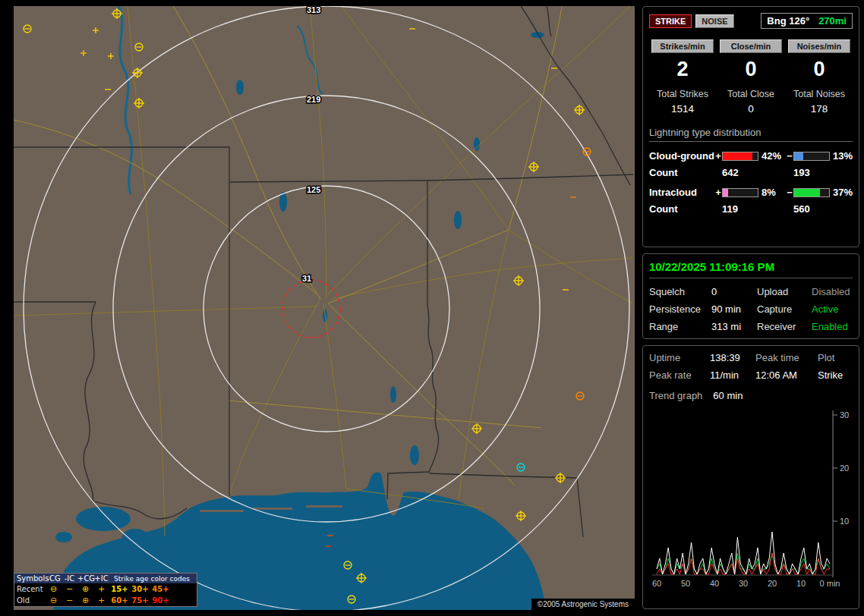  I want to click on distribution-title: Lightning type distribution, so click(751, 134).